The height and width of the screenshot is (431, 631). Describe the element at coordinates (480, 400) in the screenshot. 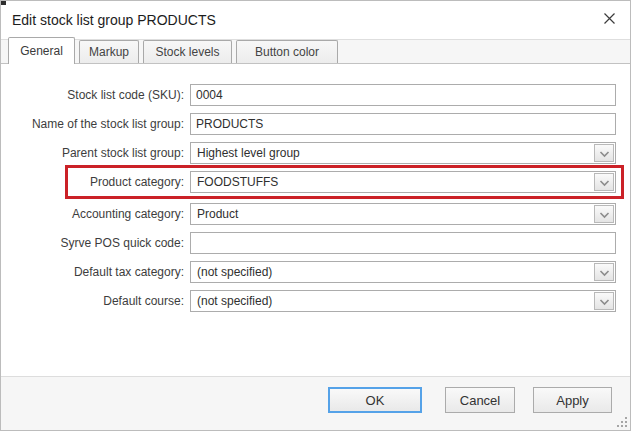

I see `cancel-button: Cancel` at that location.